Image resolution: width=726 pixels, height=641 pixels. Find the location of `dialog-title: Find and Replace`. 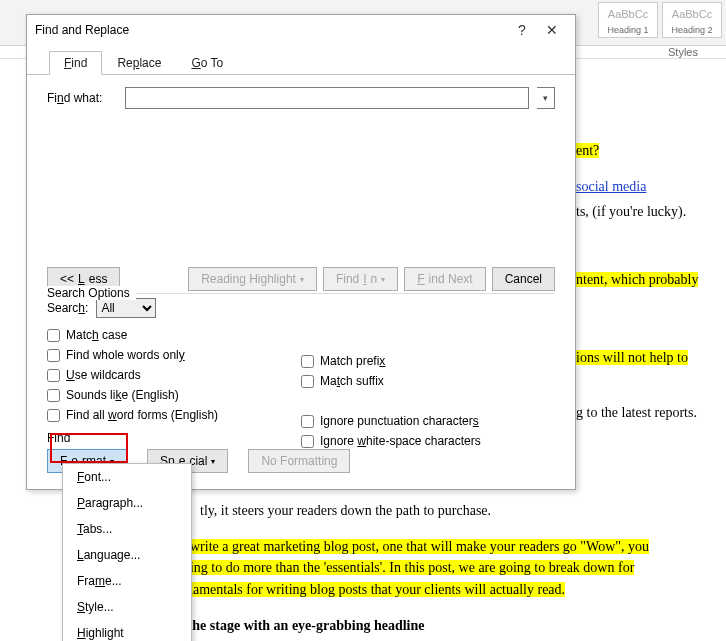

dialog-title: Find and Replace is located at coordinates (271, 30).